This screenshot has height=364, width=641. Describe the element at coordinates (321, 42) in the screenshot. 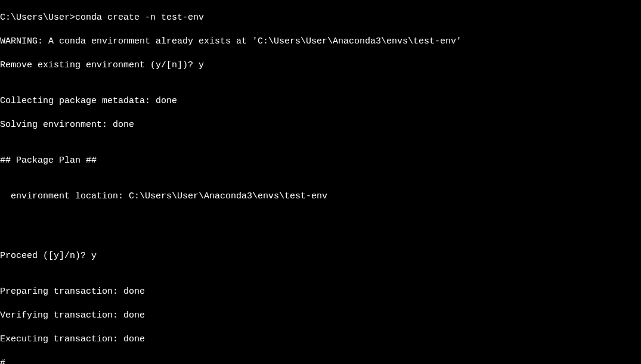

I see `output-line: WARNING: A conda environment already exi…` at that location.